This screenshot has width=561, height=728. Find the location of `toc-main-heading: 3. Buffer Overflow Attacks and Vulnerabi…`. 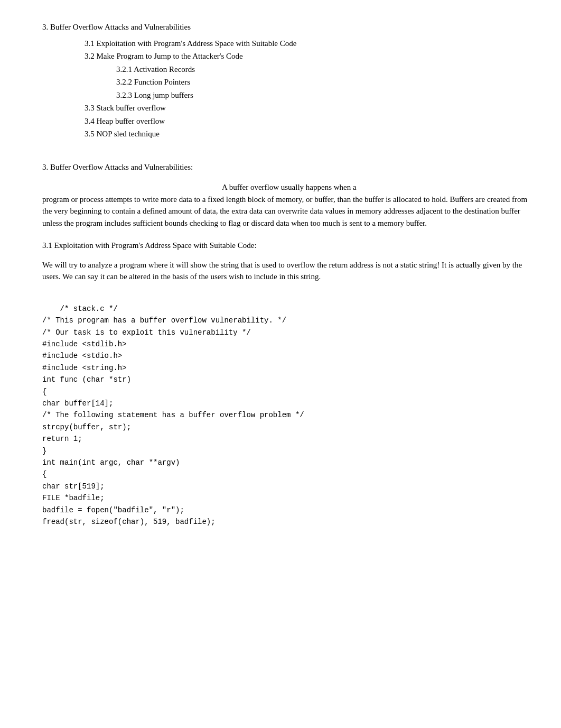

toc-main-heading: 3. Buffer Overflow Attacks and Vulnerabi… is located at coordinates (286, 27).